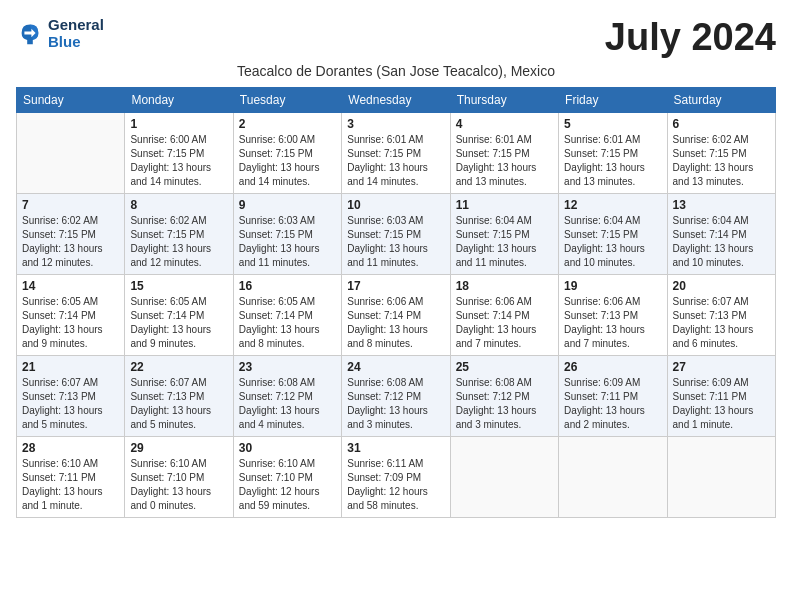 The height and width of the screenshot is (612, 792). I want to click on calendar-day-15: 15Sunrise: 6:05 AMSunset: 7:14 PMDayligh…, so click(179, 316).